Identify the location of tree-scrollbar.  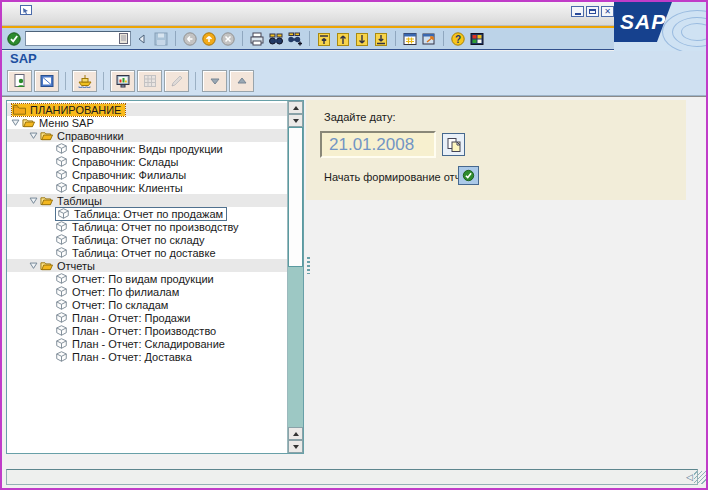
(295, 277).